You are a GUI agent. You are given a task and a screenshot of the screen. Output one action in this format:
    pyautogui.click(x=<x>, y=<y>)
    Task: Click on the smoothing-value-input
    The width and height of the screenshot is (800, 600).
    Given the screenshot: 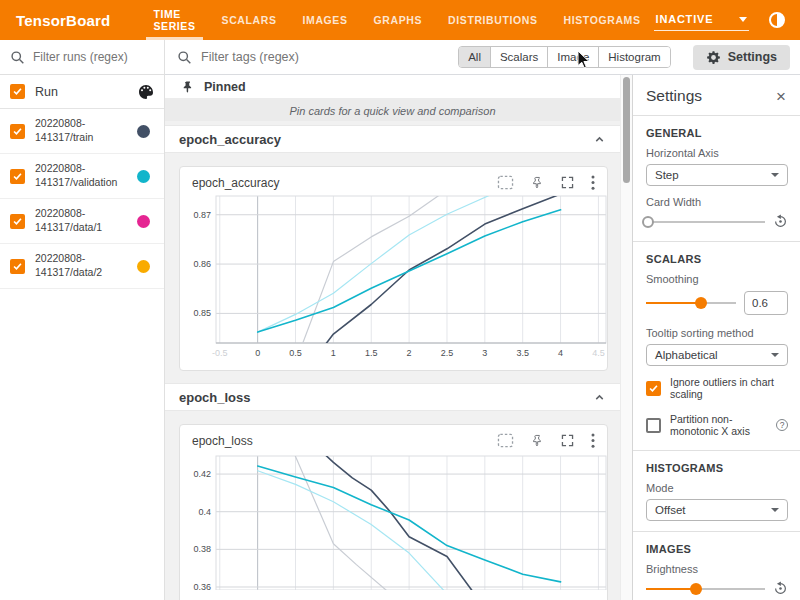 What is the action you would take?
    pyautogui.click(x=766, y=303)
    